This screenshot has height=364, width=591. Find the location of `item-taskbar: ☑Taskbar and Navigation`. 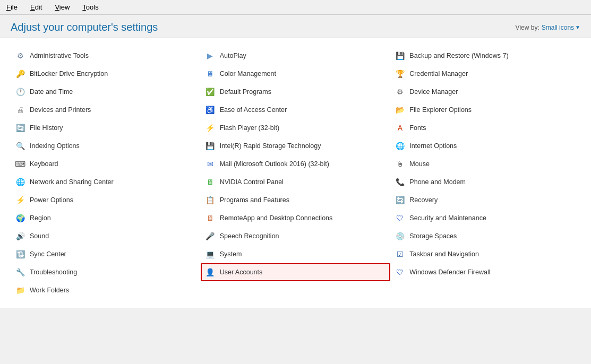

item-taskbar: ☑Taskbar and Navigation is located at coordinates (485, 254).